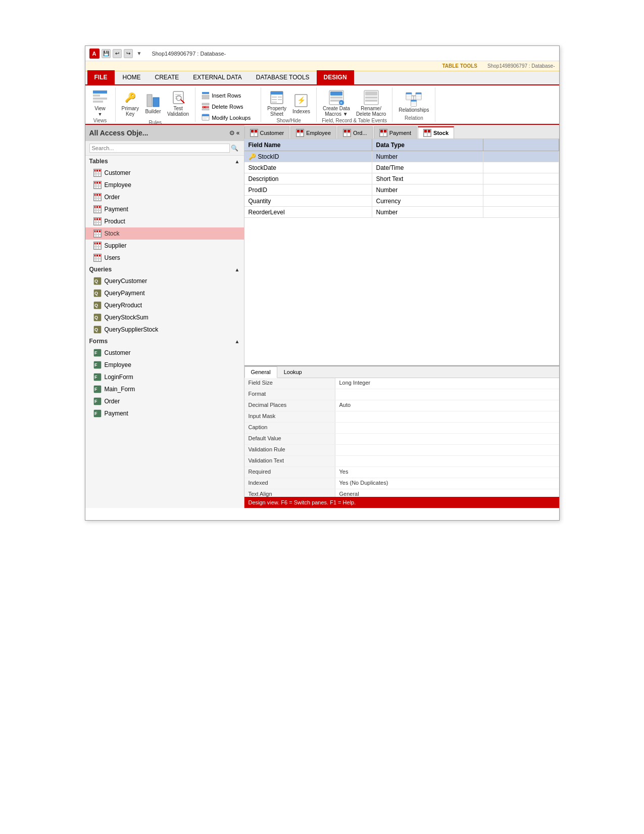 The width and height of the screenshot is (644, 834). I want to click on tab-database-tools: DATABASE TOOLS, so click(283, 77).